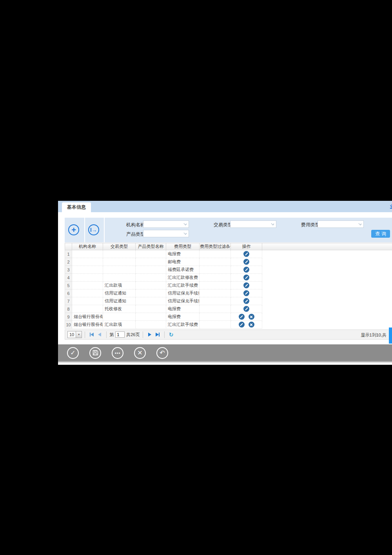  Describe the element at coordinates (69, 247) in the screenshot. I see `col-header-num` at that location.